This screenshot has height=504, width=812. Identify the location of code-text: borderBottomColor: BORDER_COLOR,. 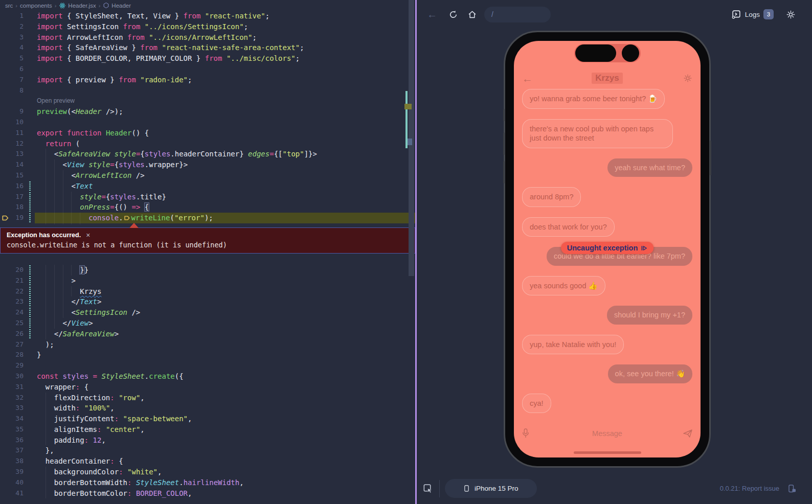
(226, 494).